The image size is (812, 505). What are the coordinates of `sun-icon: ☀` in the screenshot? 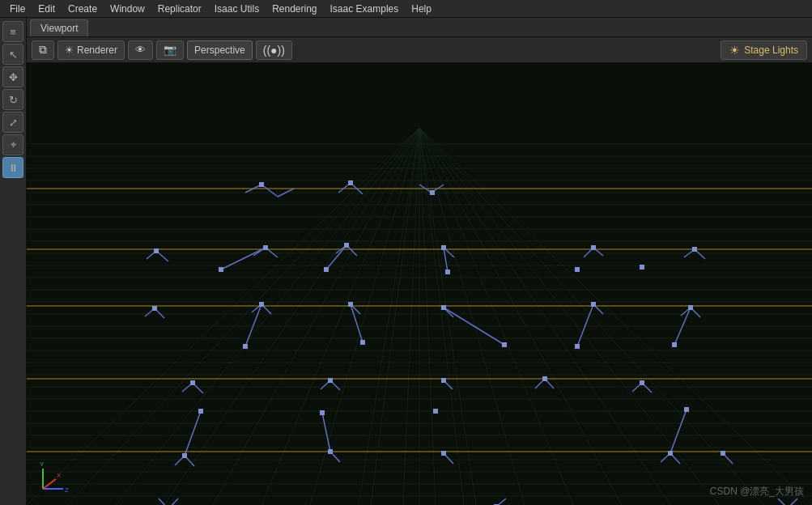 It's located at (70, 50).